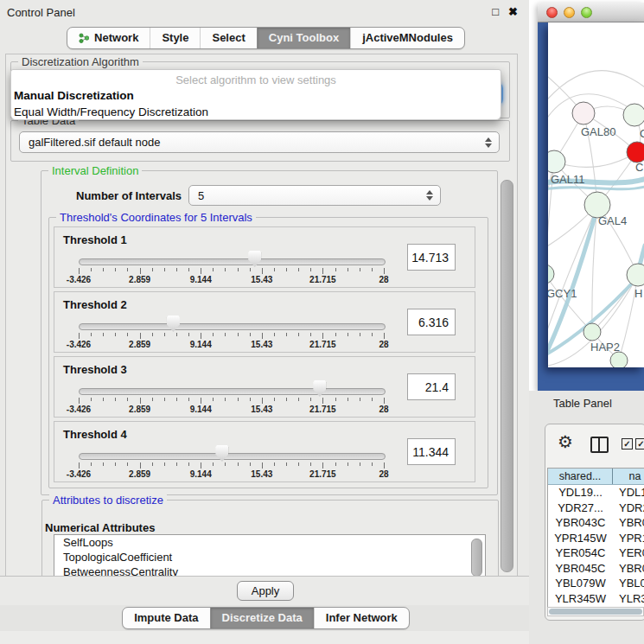 The width and height of the screenshot is (644, 644). What do you see at coordinates (228, 38) in the screenshot?
I see `tab-select: Select` at bounding box center [228, 38].